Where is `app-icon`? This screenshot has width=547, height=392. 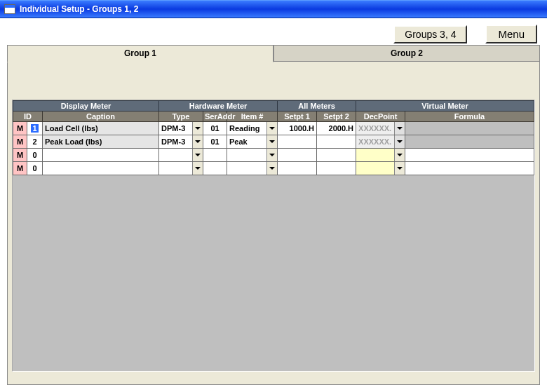 app-icon is located at coordinates (10, 9).